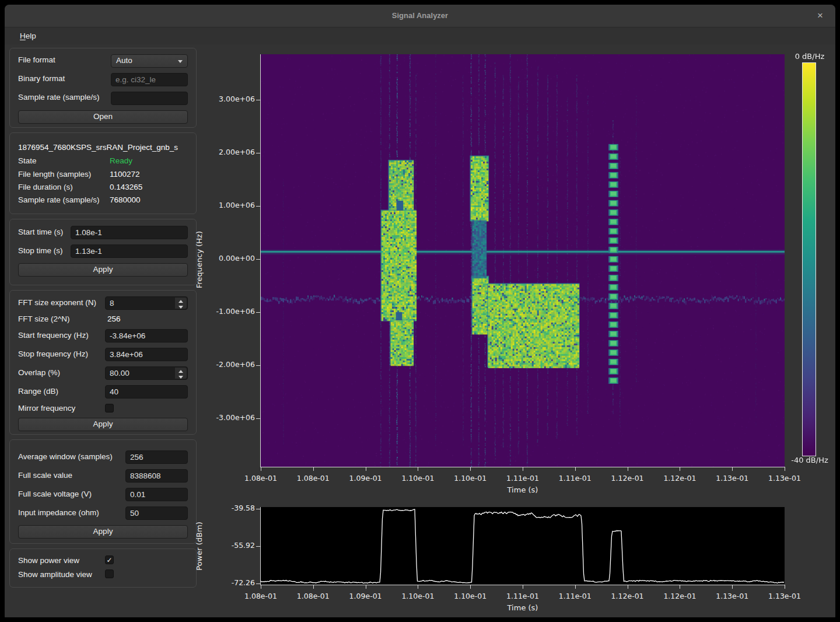  What do you see at coordinates (523, 490) in the screenshot?
I see `spectrogram-xlabel: Time (s)` at bounding box center [523, 490].